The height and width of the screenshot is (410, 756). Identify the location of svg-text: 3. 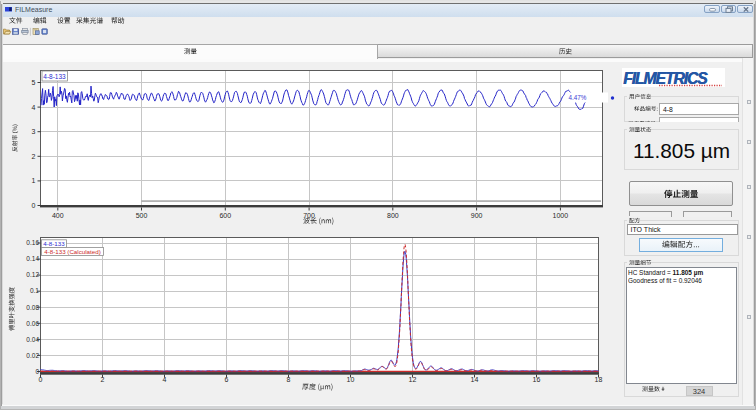
(34, 132).